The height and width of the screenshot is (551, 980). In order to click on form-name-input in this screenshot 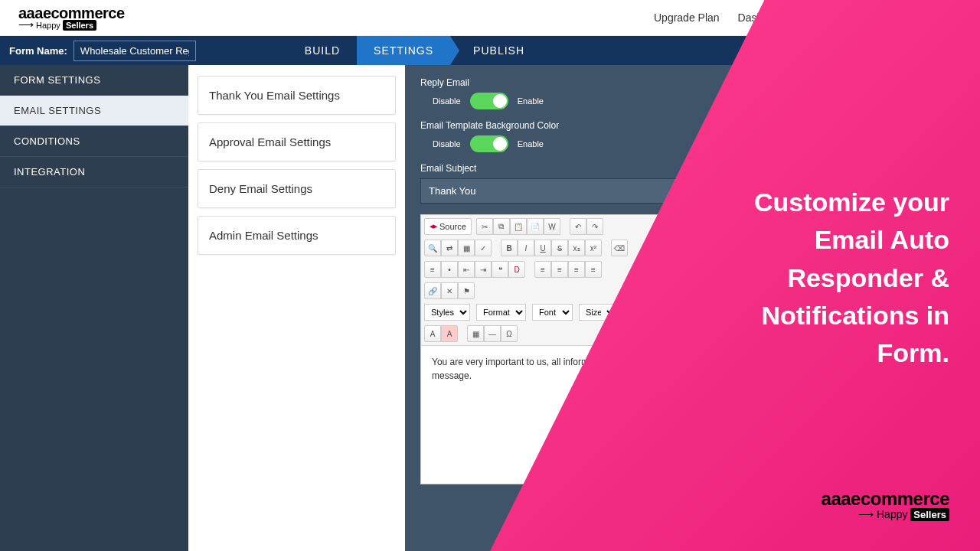, I will do `click(135, 51)`.